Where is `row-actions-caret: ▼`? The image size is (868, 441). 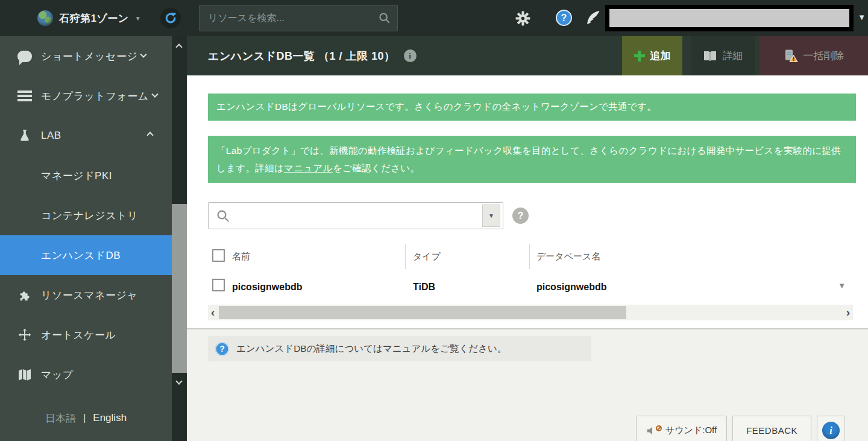
row-actions-caret: ▼ is located at coordinates (841, 286).